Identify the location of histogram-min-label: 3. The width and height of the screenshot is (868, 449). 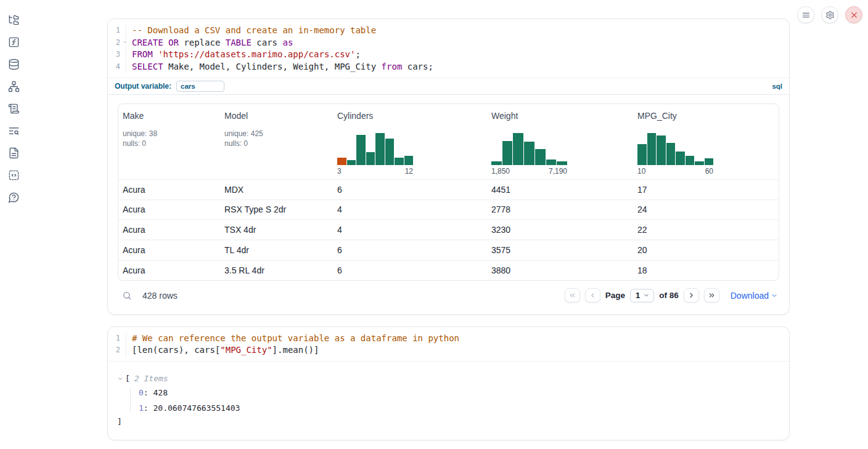
(339, 171).